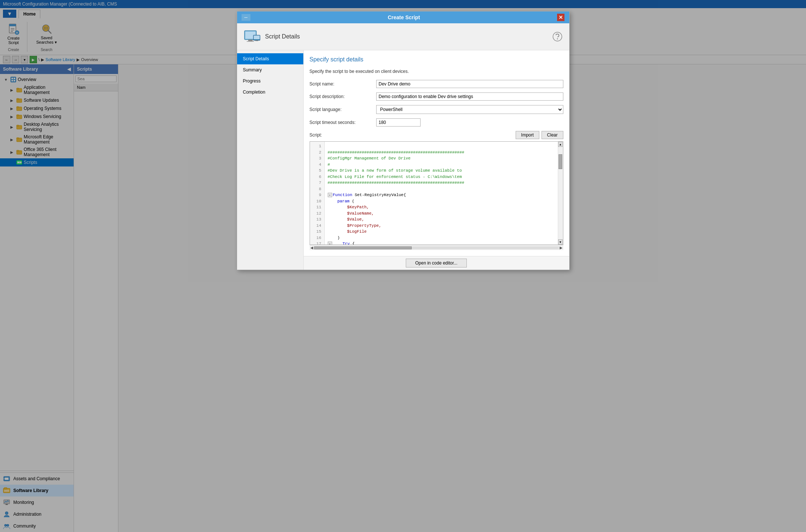 This screenshot has height=532, width=806. Describe the element at coordinates (436, 248) in the screenshot. I see `code-hscroll: ◀ ▶` at that location.